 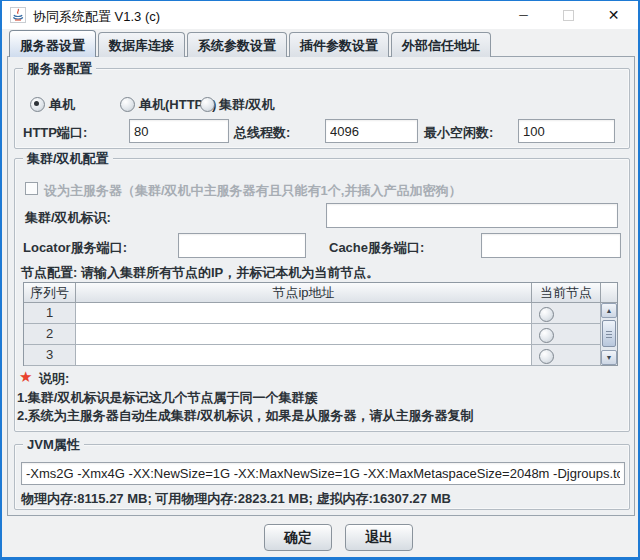 I want to click on table-row: 2, so click(x=320, y=334).